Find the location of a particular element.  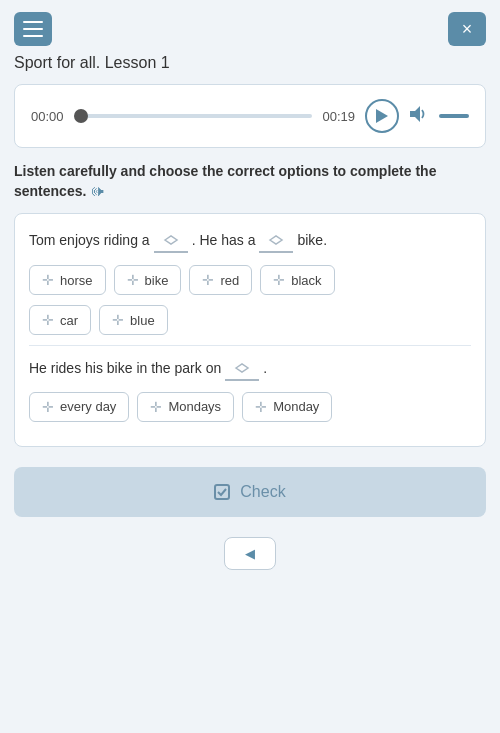

section-divider is located at coordinates (250, 346).